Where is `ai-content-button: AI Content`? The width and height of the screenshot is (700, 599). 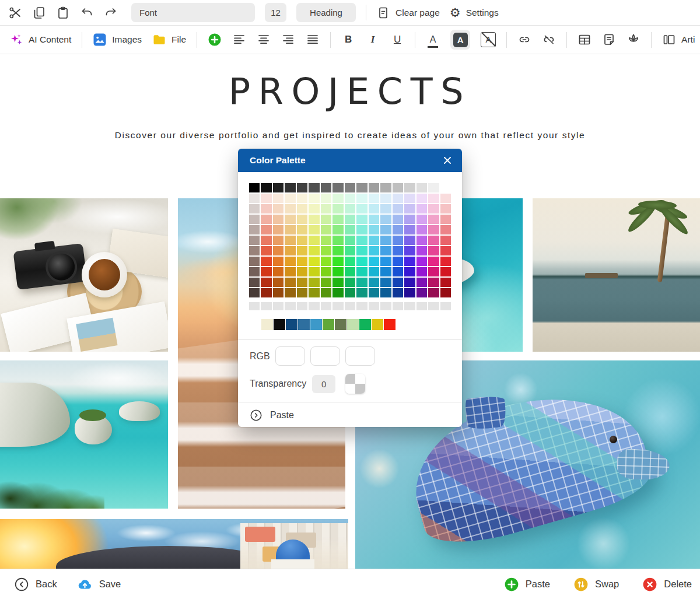
ai-content-button: AI Content is located at coordinates (40, 40).